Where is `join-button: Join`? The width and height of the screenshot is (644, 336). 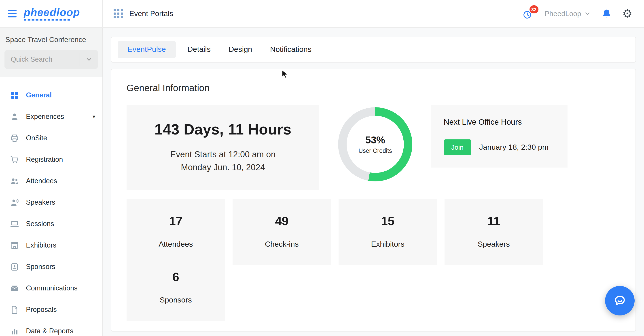 join-button: Join is located at coordinates (458, 147).